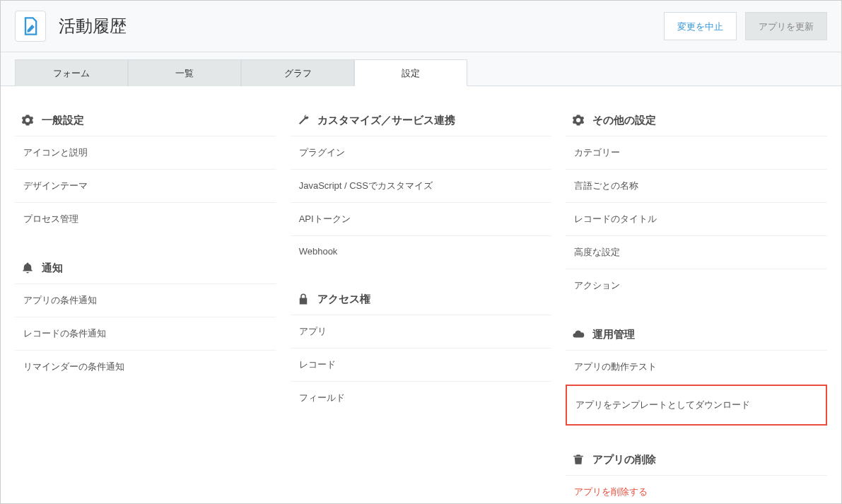 This screenshot has width=842, height=504. What do you see at coordinates (421, 27) in the screenshot?
I see `app-header: 活動履歴 変更を中止 アプリを更新` at bounding box center [421, 27].